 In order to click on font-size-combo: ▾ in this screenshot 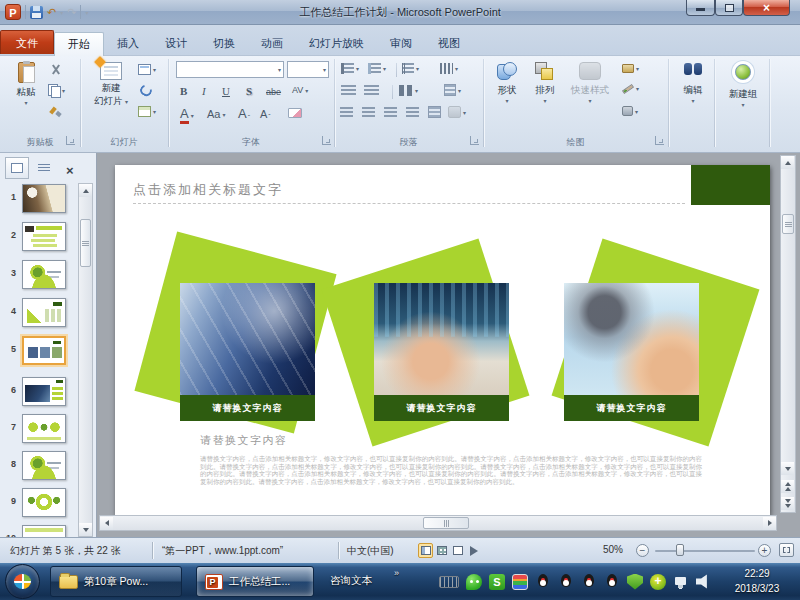, I will do `click(308, 70)`.